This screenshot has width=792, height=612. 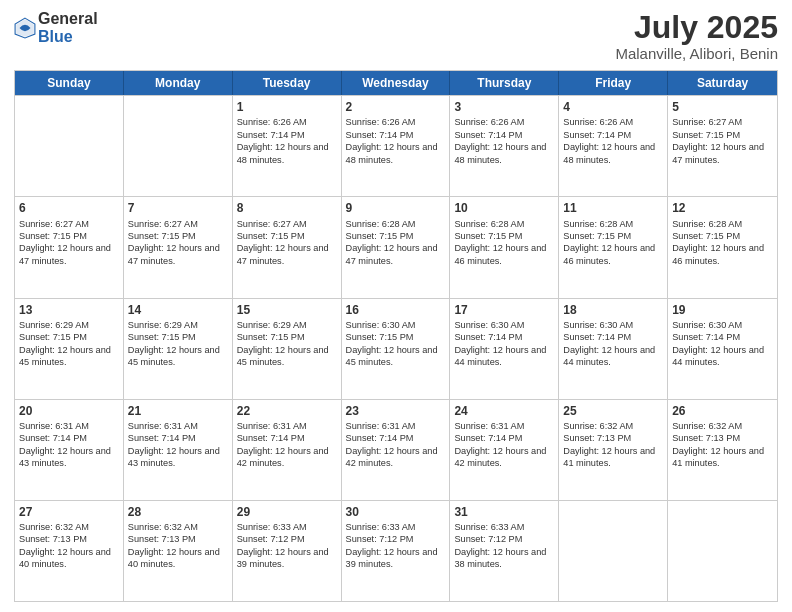 What do you see at coordinates (722, 107) in the screenshot?
I see `day-number: 5` at bounding box center [722, 107].